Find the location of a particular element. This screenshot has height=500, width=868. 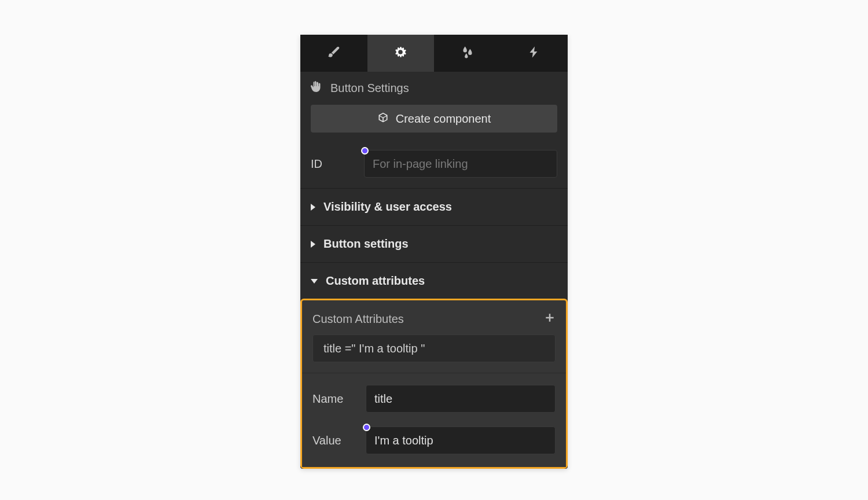

attribute-entry-text: title =" I'm a tooltip " is located at coordinates (374, 348).